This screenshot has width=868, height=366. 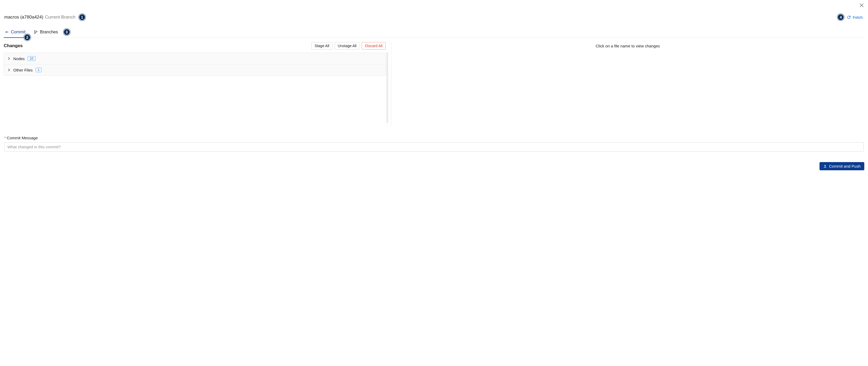 I want to click on changes-header: Changes Stage All Unstage All Discard Al…, so click(x=195, y=46).